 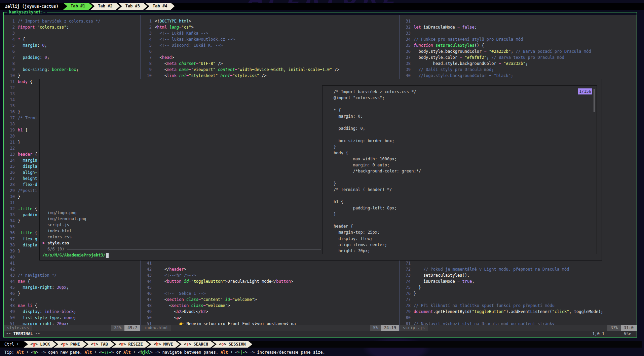 I want to click on picker-item: img/logo.png, so click(x=182, y=213).